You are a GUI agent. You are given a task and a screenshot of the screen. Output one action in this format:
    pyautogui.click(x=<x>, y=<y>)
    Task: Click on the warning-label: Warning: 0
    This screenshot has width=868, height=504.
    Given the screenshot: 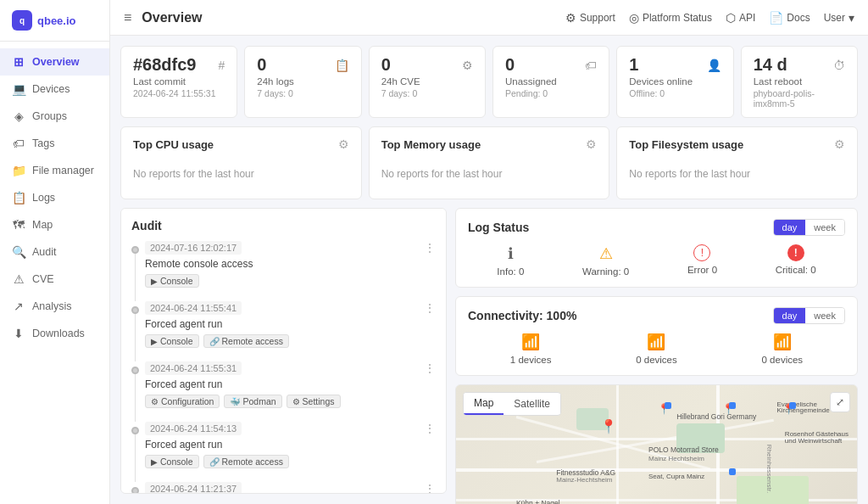 What is the action you would take?
    pyautogui.click(x=605, y=272)
    